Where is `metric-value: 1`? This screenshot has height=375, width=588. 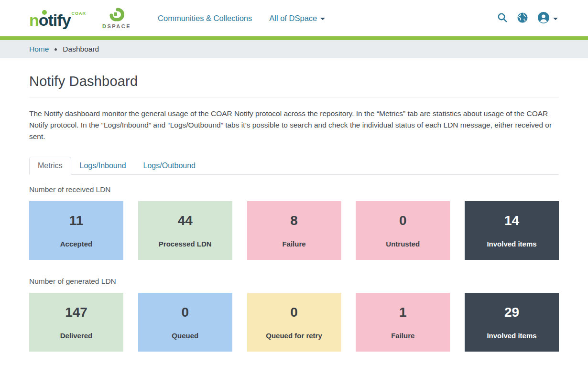
metric-value: 1 is located at coordinates (403, 312).